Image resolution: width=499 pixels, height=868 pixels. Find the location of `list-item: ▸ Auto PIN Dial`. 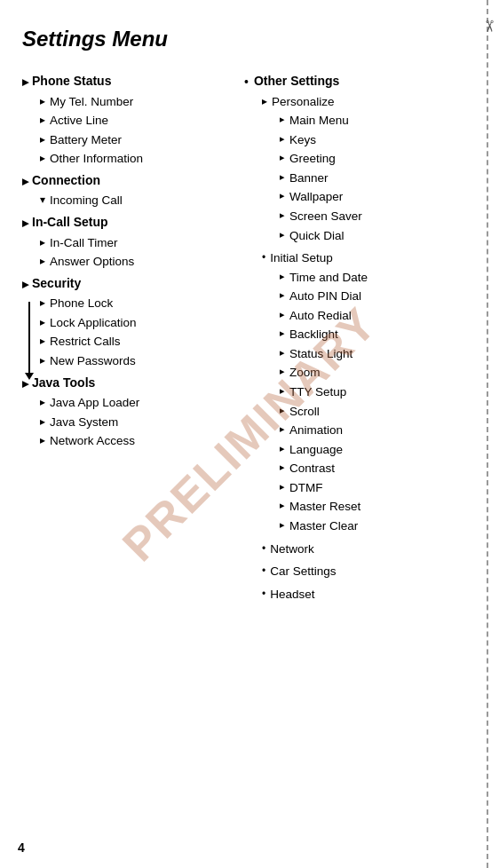

list-item: ▸ Auto PIN Dial is located at coordinates (380, 296).